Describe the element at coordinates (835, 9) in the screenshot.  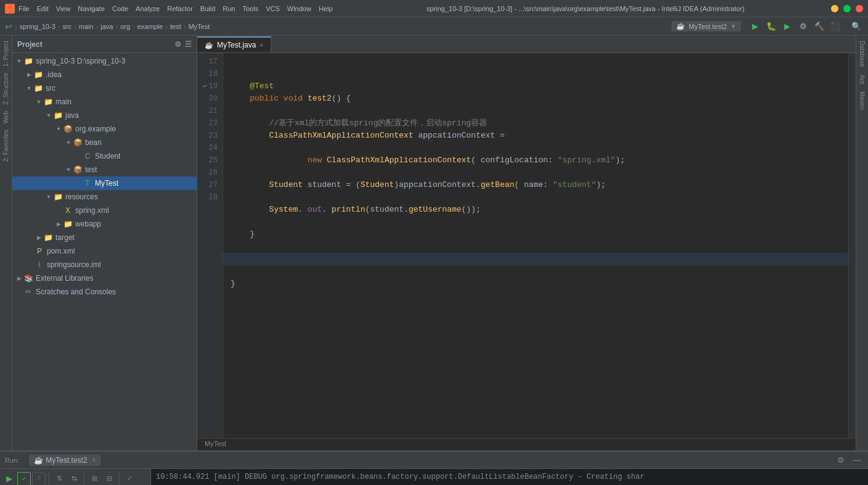
I see `minimize-button` at that location.